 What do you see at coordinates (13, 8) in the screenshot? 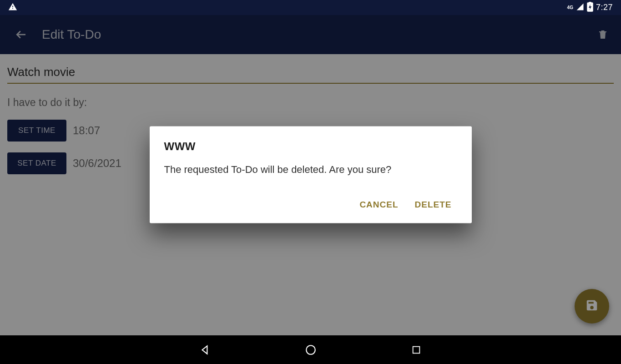
I see `warning-icon` at bounding box center [13, 8].